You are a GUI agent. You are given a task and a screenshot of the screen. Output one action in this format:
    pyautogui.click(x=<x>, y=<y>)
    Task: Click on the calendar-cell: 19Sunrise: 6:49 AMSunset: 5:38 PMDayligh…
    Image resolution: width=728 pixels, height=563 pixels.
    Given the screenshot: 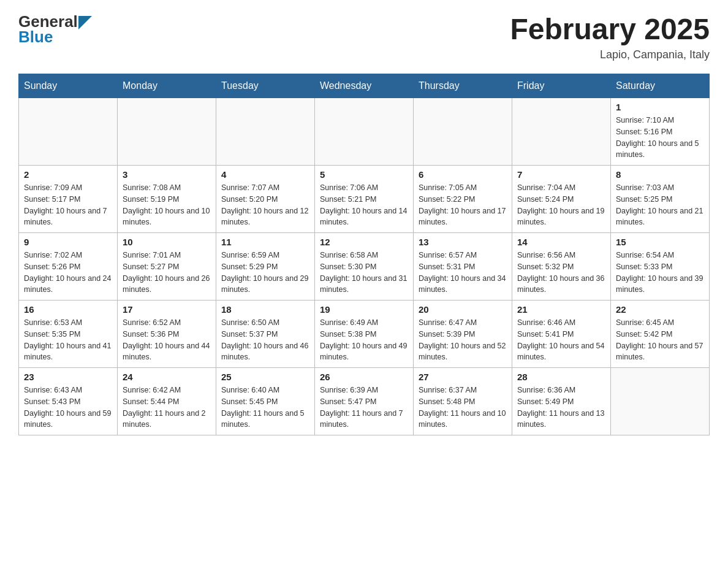 What is the action you would take?
    pyautogui.click(x=364, y=334)
    